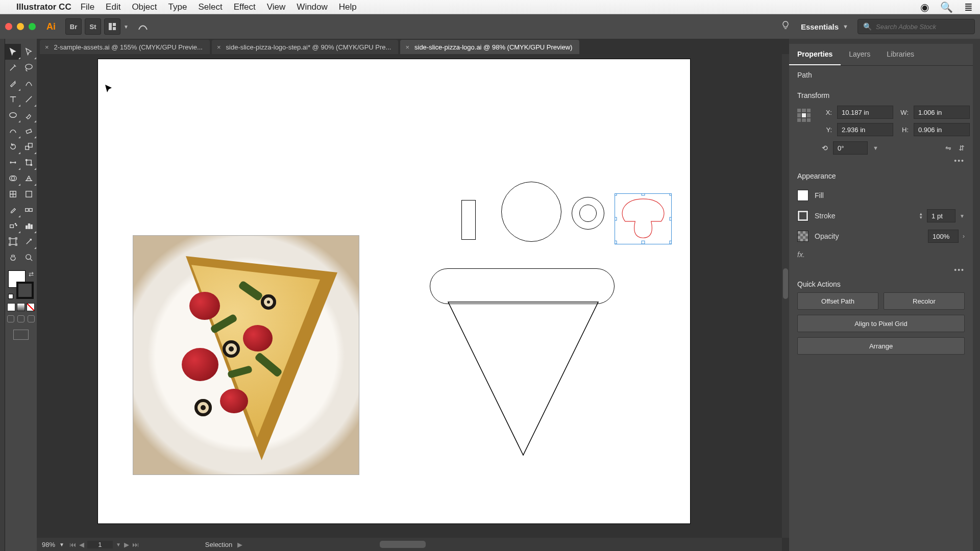 The height and width of the screenshot is (551, 980). What do you see at coordinates (13, 115) in the screenshot?
I see `ellipse-tool` at bounding box center [13, 115].